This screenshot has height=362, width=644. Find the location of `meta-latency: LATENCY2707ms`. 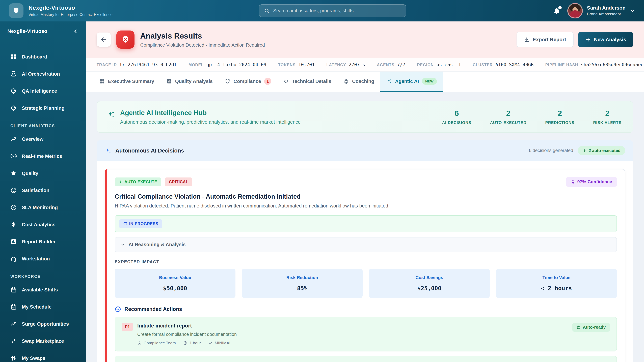

meta-latency: LATENCY2707ms is located at coordinates (346, 64).